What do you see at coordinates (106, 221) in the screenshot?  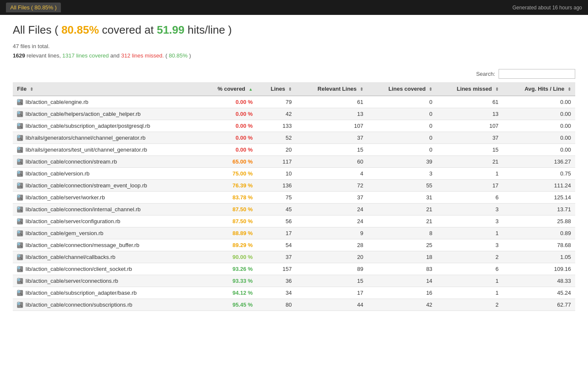 I see `file-cell: lib/action_cable/server/configuration.rb` at bounding box center [106, 221].